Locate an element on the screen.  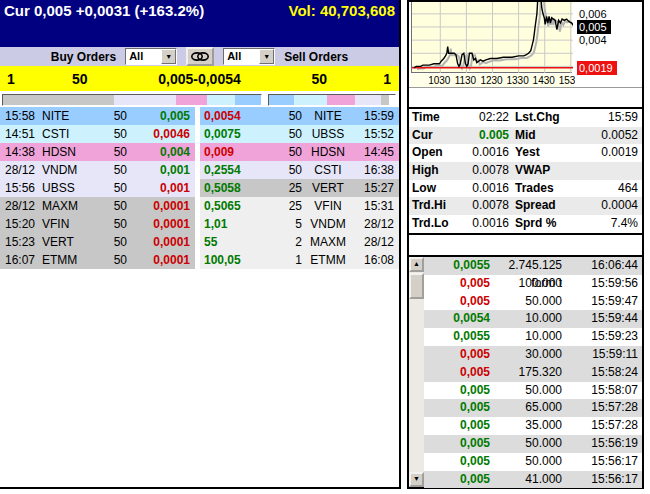
order-row: 15:56UBSS500,0010,505825VERT15:27 is located at coordinates (200, 188).